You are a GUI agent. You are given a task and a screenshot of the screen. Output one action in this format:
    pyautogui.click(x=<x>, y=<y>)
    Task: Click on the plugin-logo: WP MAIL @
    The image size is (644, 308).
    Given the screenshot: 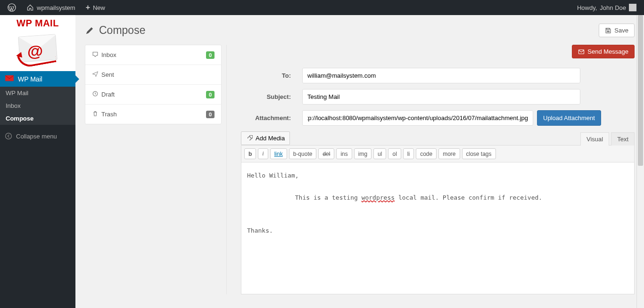 What is the action you would take?
    pyautogui.click(x=38, y=43)
    